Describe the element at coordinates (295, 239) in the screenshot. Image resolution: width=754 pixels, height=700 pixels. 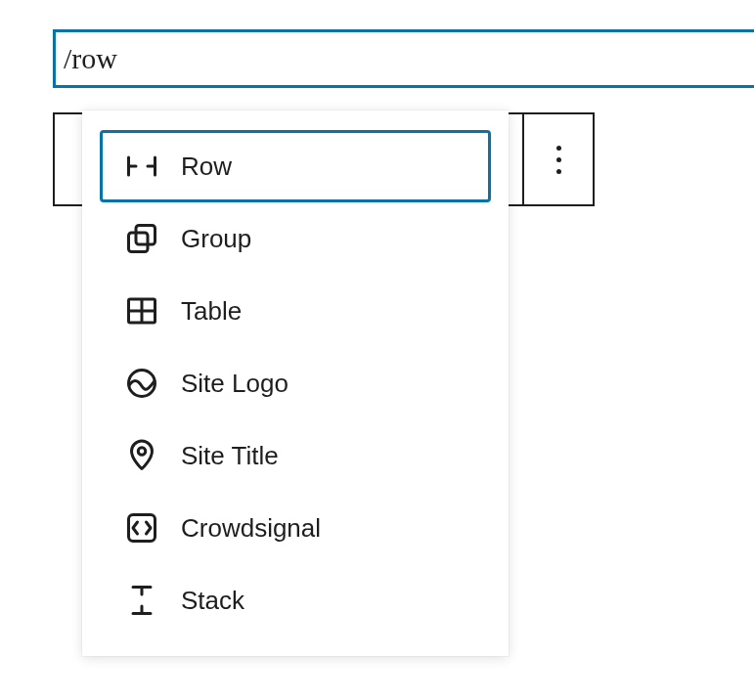
I see `dropdown-item-group: Group` at that location.